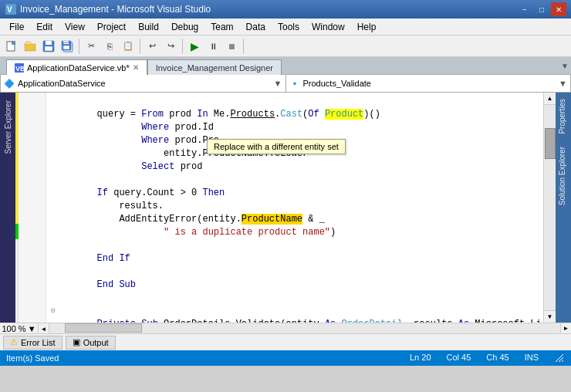  What do you see at coordinates (44, 329) in the screenshot?
I see `h-scroll-nav: ◄` at bounding box center [44, 329].